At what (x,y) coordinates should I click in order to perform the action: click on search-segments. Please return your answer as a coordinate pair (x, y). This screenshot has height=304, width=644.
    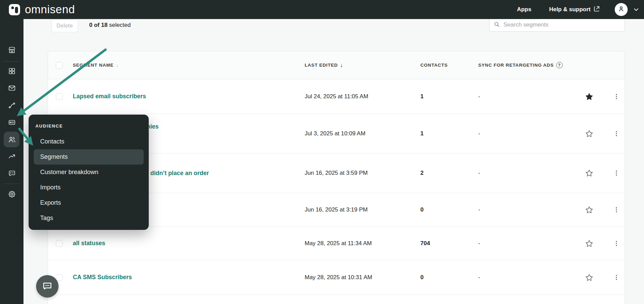
    Looking at the image, I should click on (557, 25).